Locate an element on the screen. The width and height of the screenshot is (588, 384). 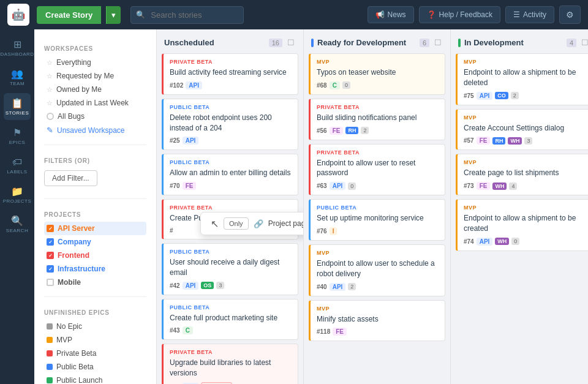
table-row: PUBLIC BETA Delete robot endpoint uses 2… is located at coordinates (230, 125).